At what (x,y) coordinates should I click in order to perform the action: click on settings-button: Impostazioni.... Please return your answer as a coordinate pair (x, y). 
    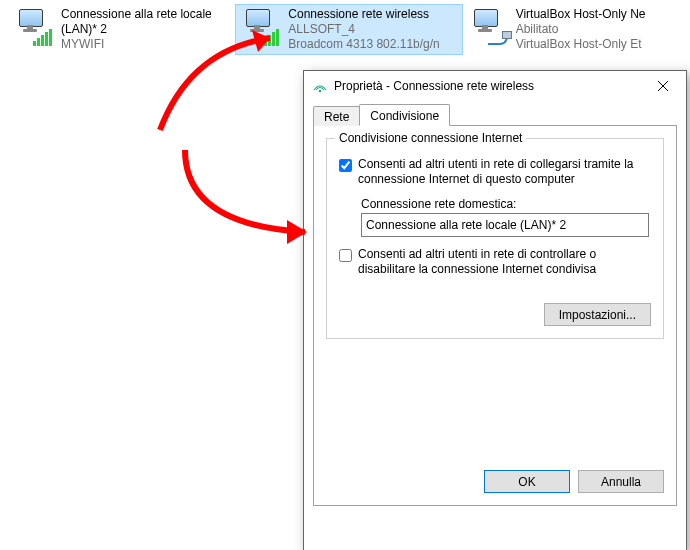
    Looking at the image, I should click on (598, 314).